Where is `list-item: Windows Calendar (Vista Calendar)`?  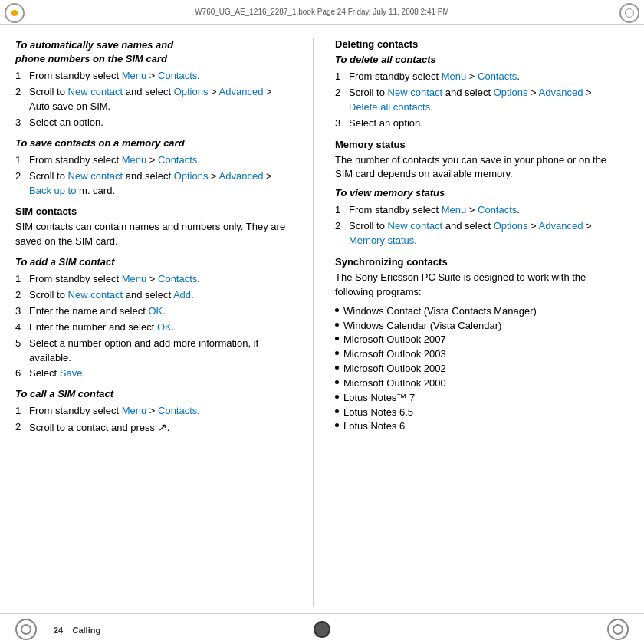 list-item: Windows Calendar (Vista Calendar) is located at coordinates (473, 327).